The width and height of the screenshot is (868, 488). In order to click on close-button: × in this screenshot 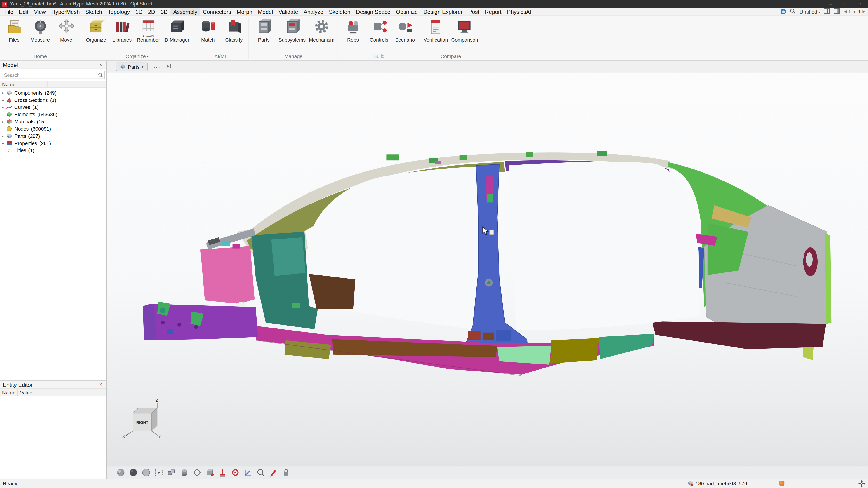, I will do `click(861, 4)`.